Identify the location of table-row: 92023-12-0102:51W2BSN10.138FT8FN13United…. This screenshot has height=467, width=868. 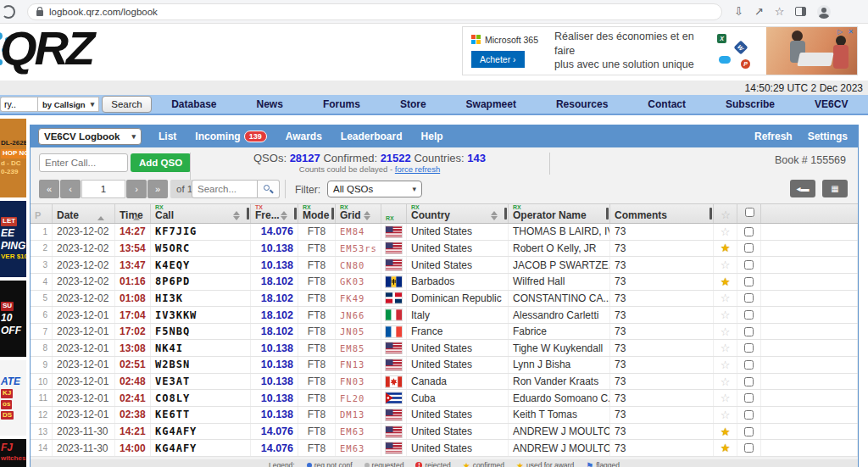
(444, 365).